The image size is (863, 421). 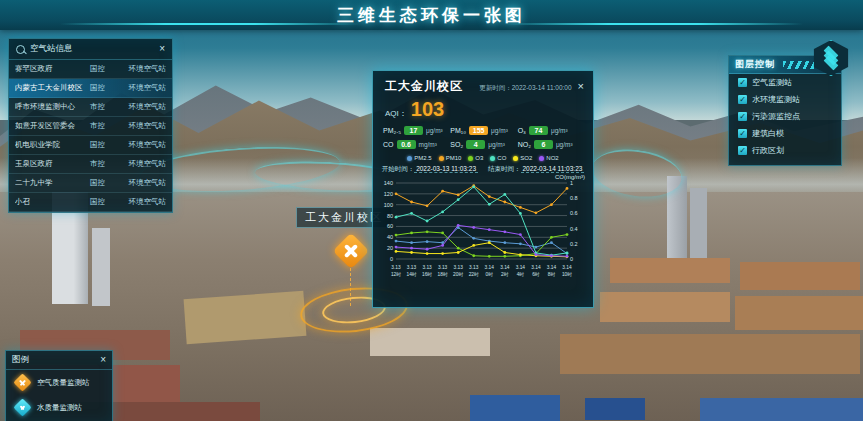 I want to click on layer-label: 空气监测站, so click(x=772, y=82).